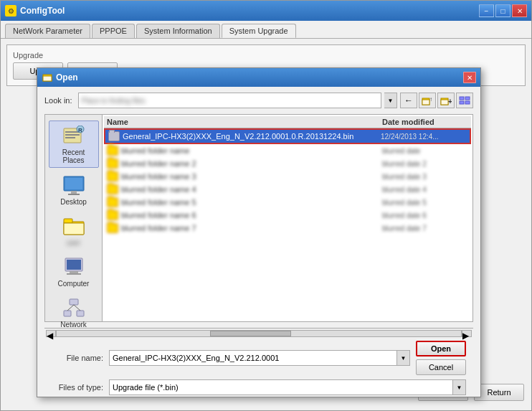  I want to click on file-item: blurred folder name 6 blurred date 6, so click(288, 215).